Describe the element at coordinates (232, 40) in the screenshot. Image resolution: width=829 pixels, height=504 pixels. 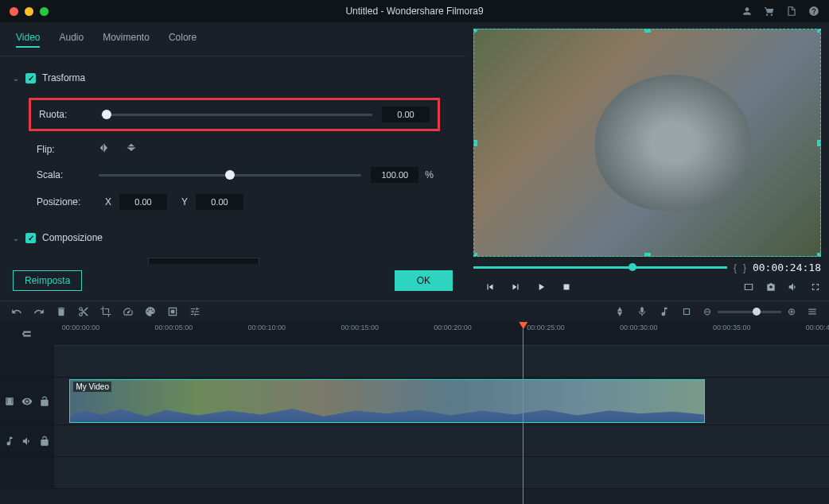
I see `property-tabs: Video Audio Movimento Colore` at that location.